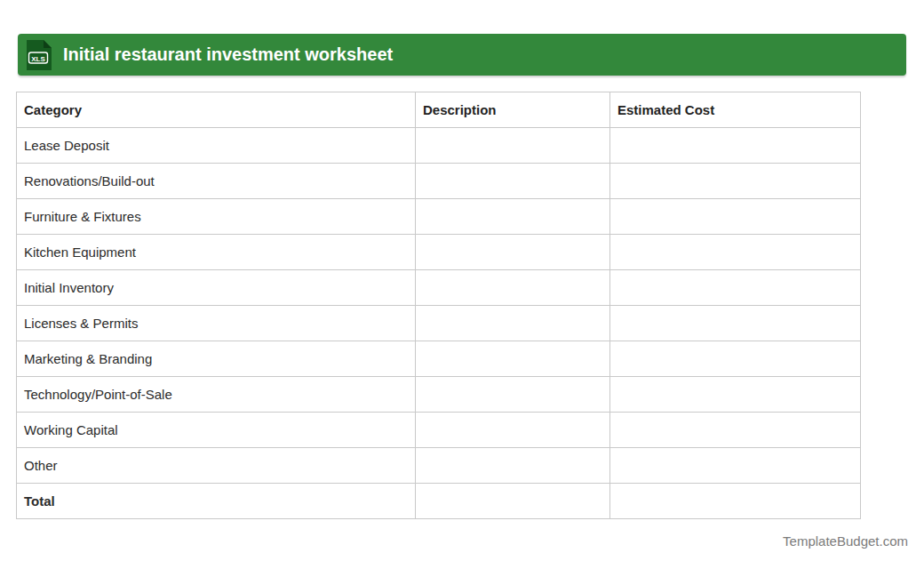 The height and width of the screenshot is (569, 924). Describe the element at coordinates (439, 217) in the screenshot. I see `table-row: Furniture & Fixtures` at that location.